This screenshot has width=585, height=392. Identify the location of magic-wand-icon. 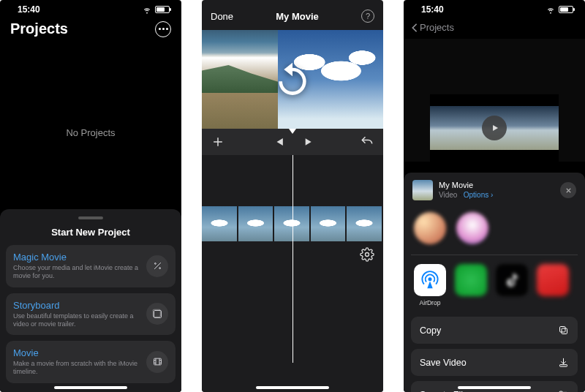
(157, 266).